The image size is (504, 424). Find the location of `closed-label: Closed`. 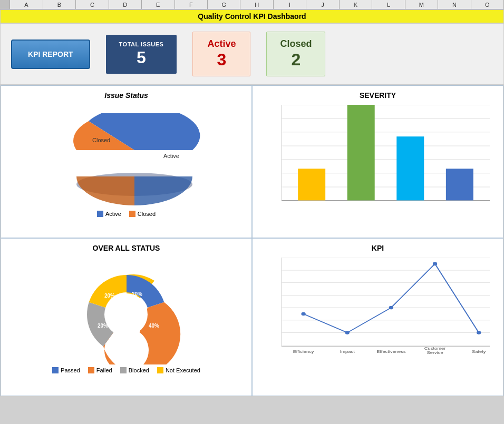

closed-label: Closed is located at coordinates (296, 44).